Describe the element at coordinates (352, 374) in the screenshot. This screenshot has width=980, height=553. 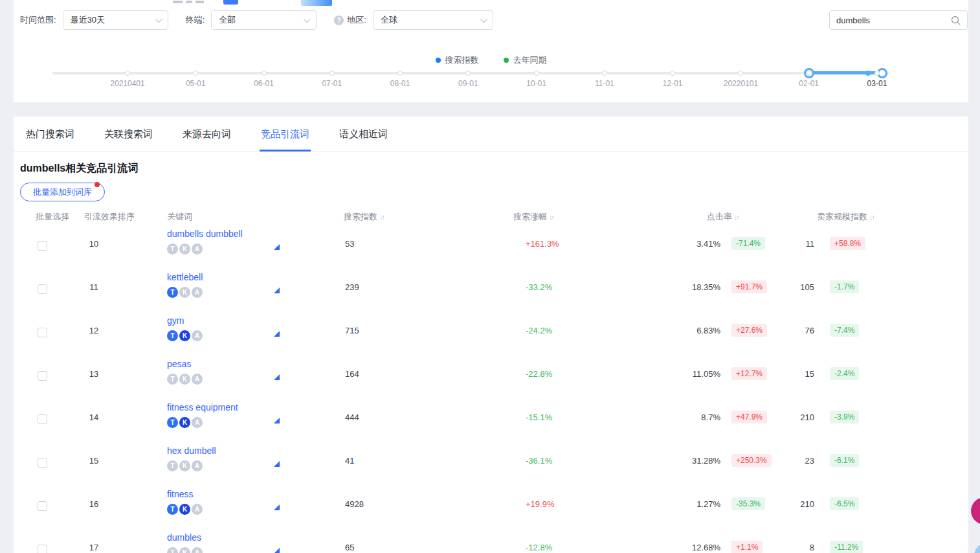
I see `search-index-value: 164` at that location.